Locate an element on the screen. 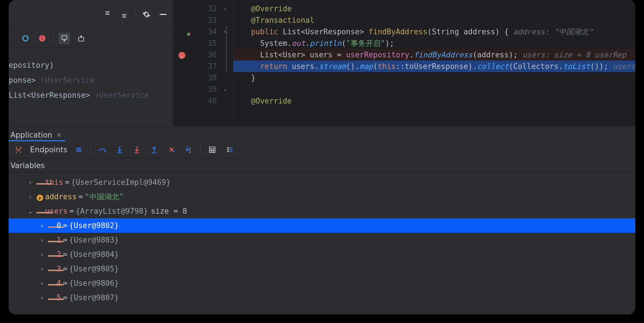 The image size is (644, 323). code-line: return users.stream().map(this::toUserRe… is located at coordinates (434, 66).